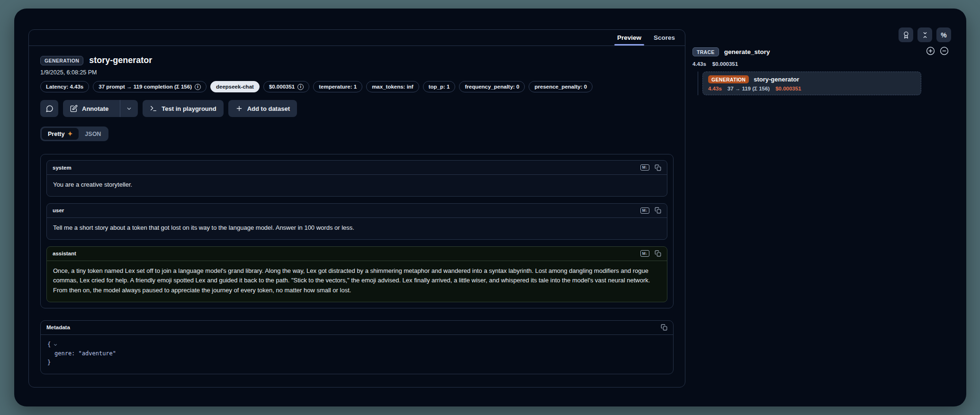 This screenshot has height=415, width=980. What do you see at coordinates (925, 35) in the screenshot?
I see `collapse-panel-button` at bounding box center [925, 35].